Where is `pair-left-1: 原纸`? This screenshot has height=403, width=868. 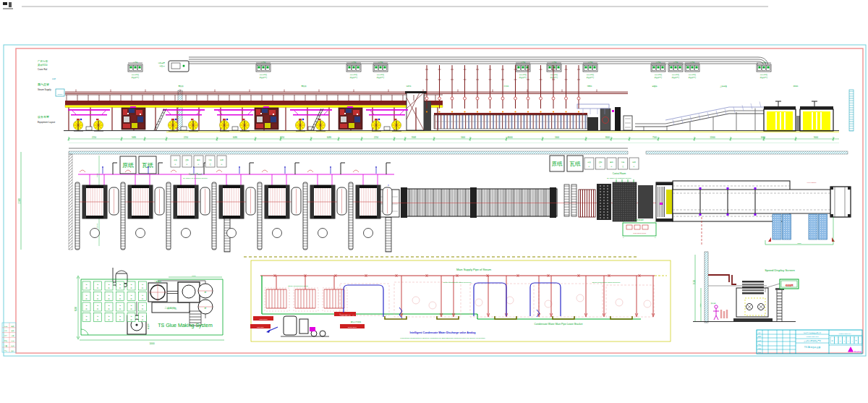 pair-left-1: 原纸 is located at coordinates (128, 165).